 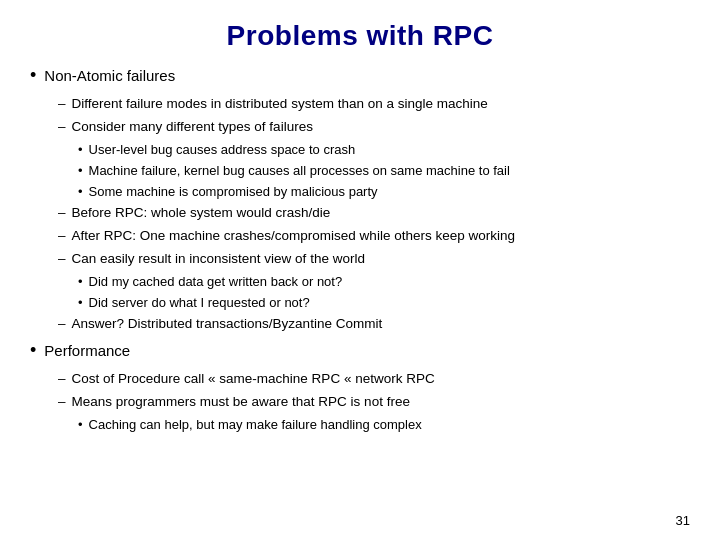 I want to click on dot-item-2-2: • Did server do what I requested or not?, so click(x=384, y=303).